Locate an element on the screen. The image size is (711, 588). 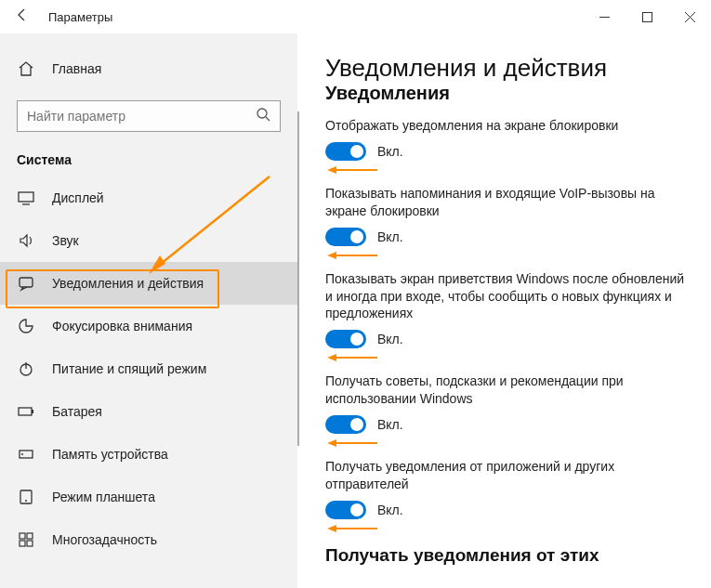
nav-label: Питание и спящий режим is located at coordinates (175, 369).